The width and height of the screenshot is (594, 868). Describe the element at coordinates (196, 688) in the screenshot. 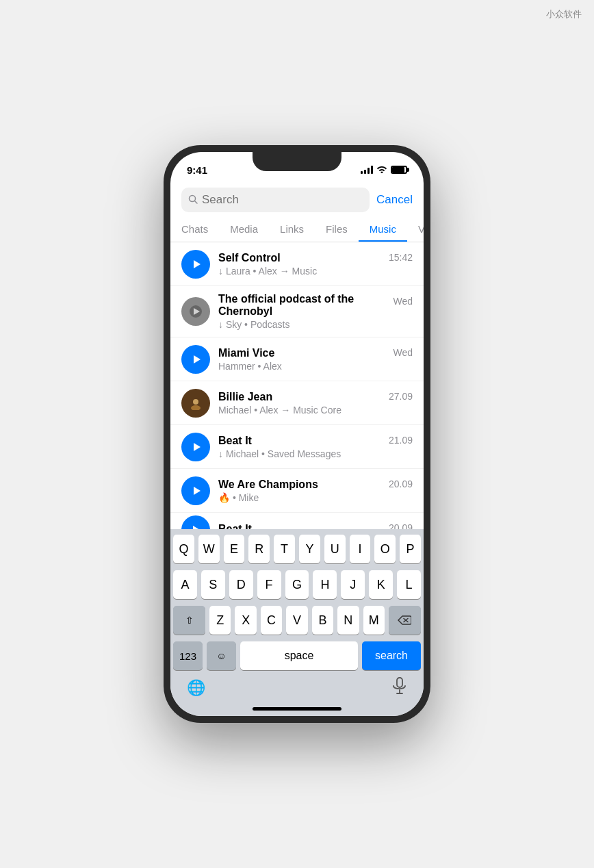

I see `globe-icon: 🌐` at that location.